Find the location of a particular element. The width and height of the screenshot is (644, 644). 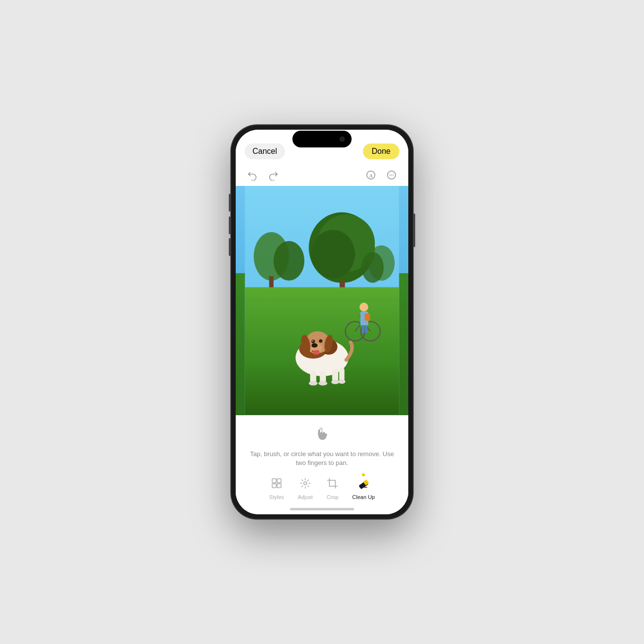

cleanup-label: Clean Up is located at coordinates (363, 497).